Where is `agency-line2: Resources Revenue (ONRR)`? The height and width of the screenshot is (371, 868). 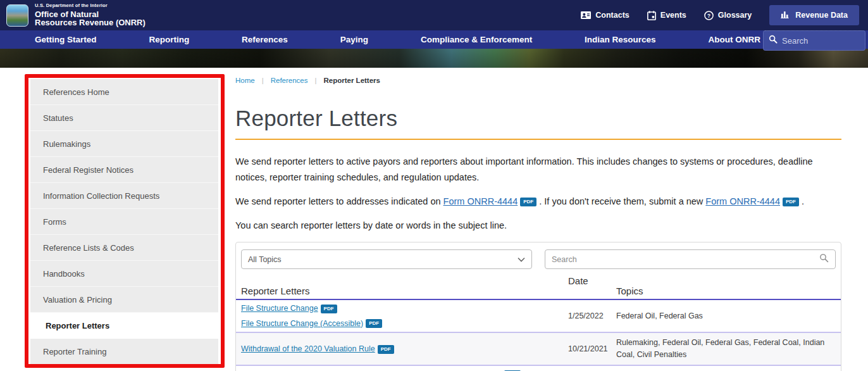
agency-line2: Resources Revenue (ONRR) is located at coordinates (90, 23).